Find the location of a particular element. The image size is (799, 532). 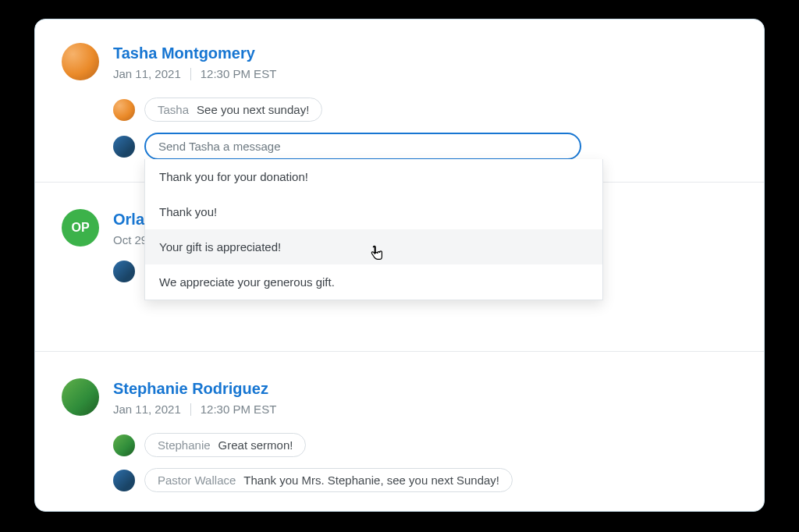

message-bubble: Pastor Wallace Thank you Mrs. Stephanie,… is located at coordinates (328, 481).